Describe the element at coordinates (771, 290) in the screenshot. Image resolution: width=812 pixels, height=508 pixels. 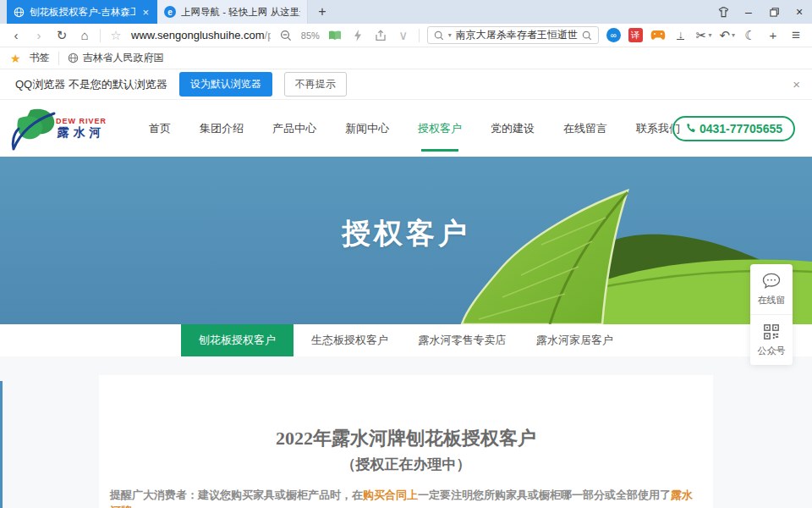
I see `online-message-widget: 在线留` at that location.